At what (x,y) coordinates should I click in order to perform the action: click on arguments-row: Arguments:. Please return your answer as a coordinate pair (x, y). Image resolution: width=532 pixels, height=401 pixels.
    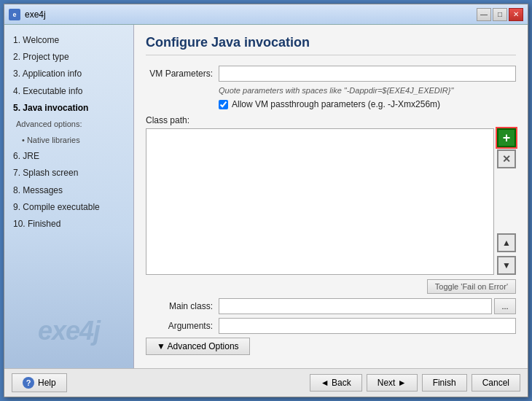
    Looking at the image, I should click on (331, 326).